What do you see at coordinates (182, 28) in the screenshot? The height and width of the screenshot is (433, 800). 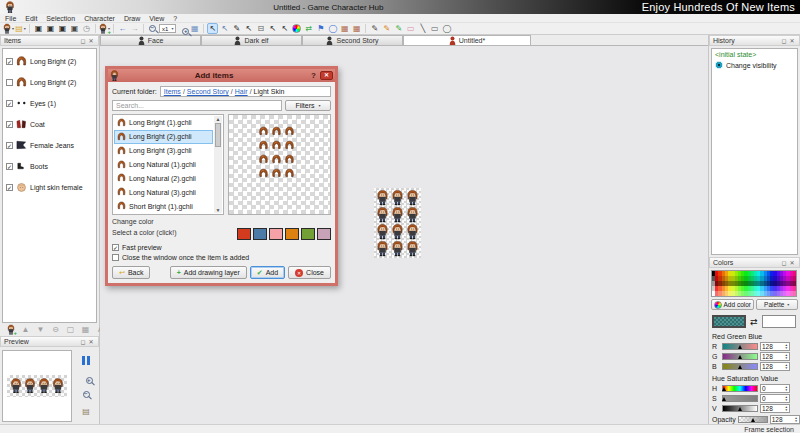 I see `zoom-in-button` at bounding box center [182, 28].